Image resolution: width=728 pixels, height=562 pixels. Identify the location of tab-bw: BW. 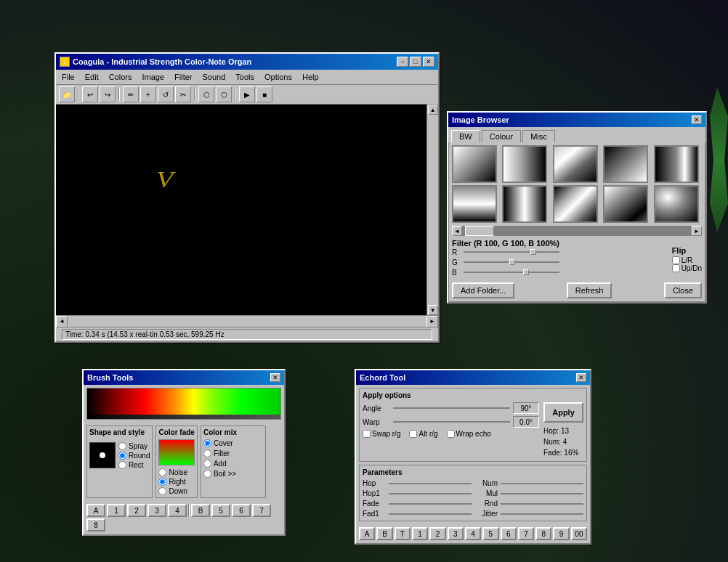
(466, 137).